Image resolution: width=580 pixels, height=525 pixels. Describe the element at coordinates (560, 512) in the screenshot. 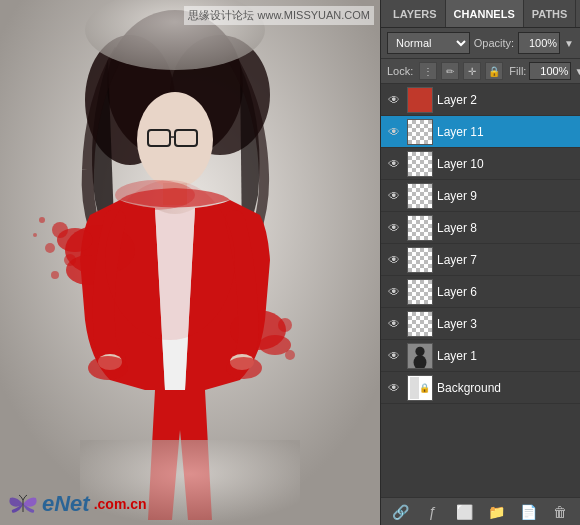

I see `delete-layer-button: 🗑` at that location.